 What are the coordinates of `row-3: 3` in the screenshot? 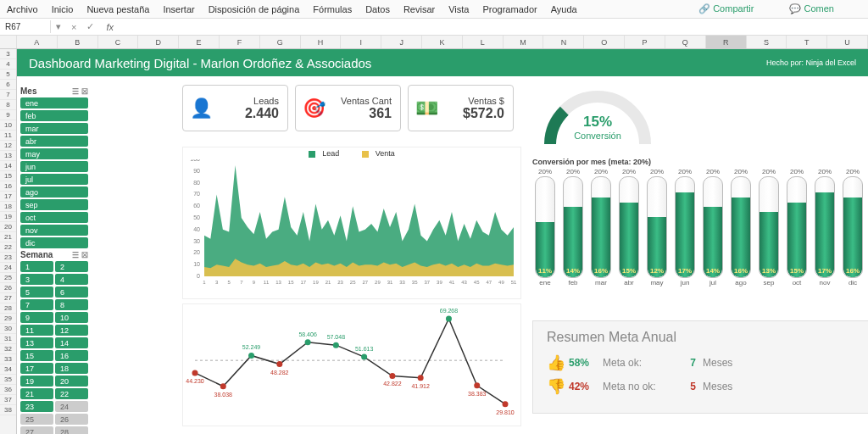 It's located at (8, 54).